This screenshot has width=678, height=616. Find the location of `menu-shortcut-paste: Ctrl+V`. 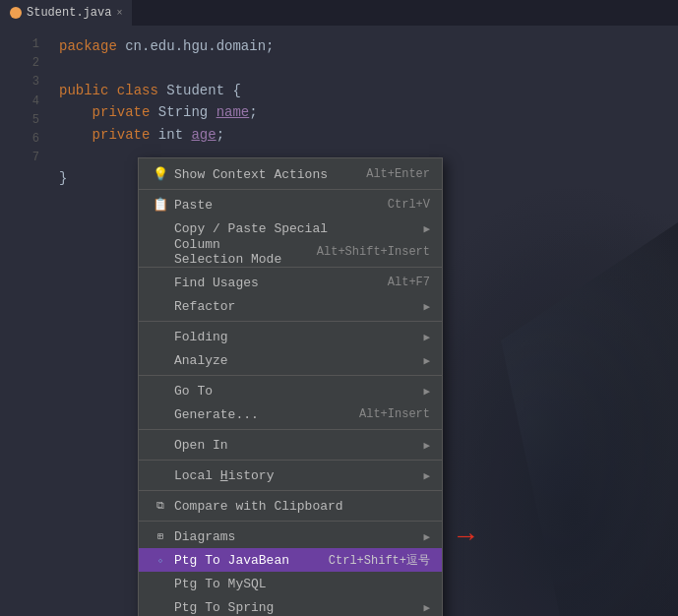

menu-shortcut-paste: Ctrl+V is located at coordinates (409, 205).